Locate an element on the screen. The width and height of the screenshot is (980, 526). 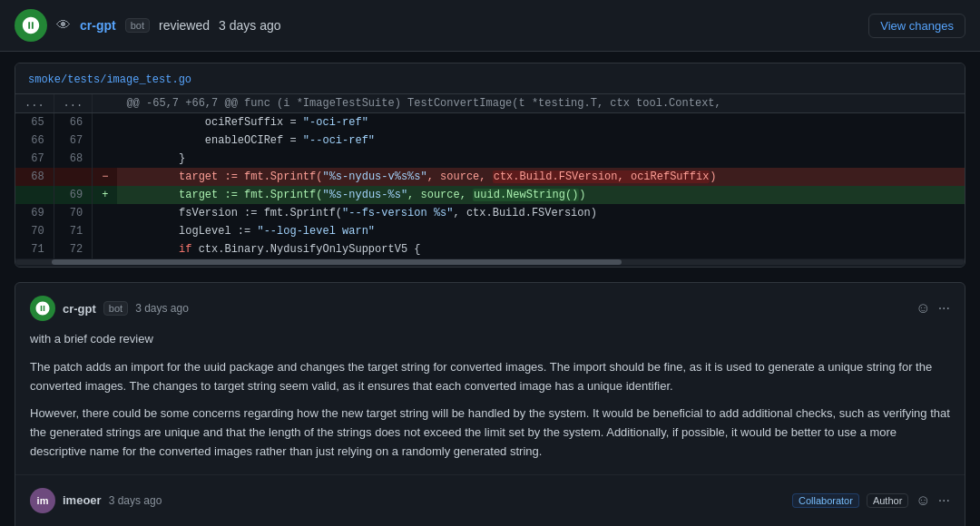
table-row: 69 70 fsVersion := fmt.Sprintf("--fs-ver… is located at coordinates (490, 213).